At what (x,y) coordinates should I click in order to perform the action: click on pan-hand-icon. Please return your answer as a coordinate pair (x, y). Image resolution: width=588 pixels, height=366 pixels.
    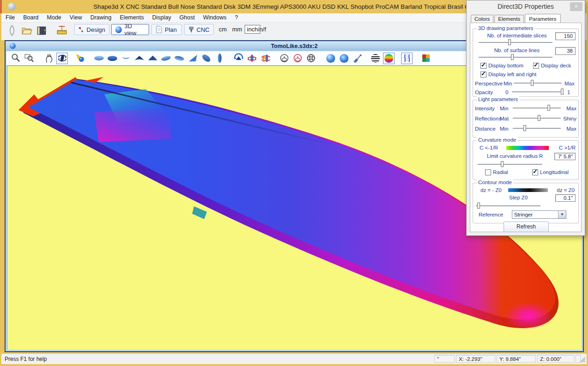
    Looking at the image, I should click on (49, 58).